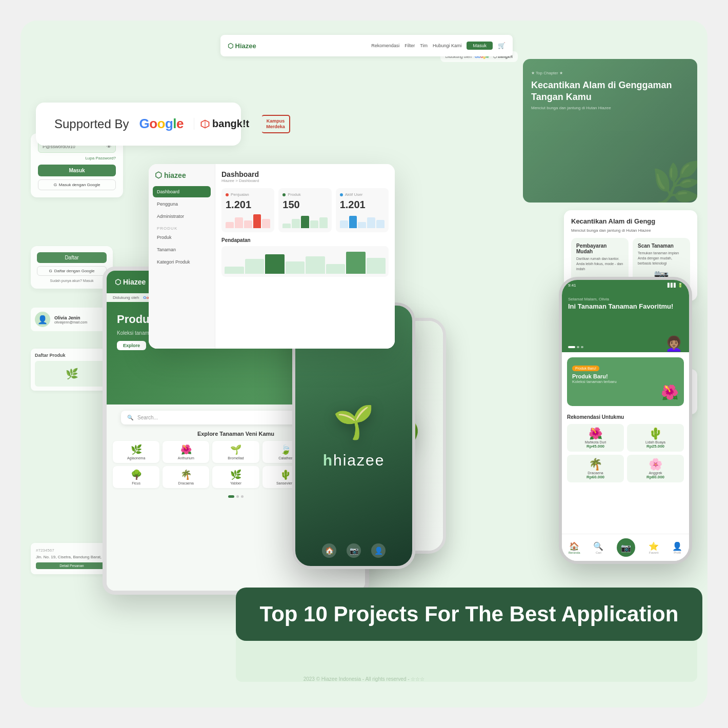 The height and width of the screenshot is (728, 728). I want to click on app-logo-container: 🌱 hhiazee, so click(354, 436).